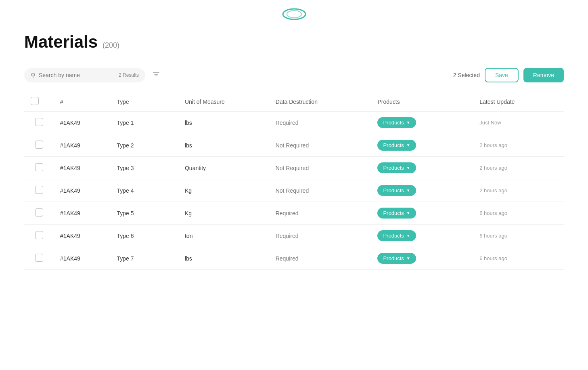 The height and width of the screenshot is (370, 588). What do you see at coordinates (144, 236) in the screenshot?
I see `row-type: Type 6` at bounding box center [144, 236].